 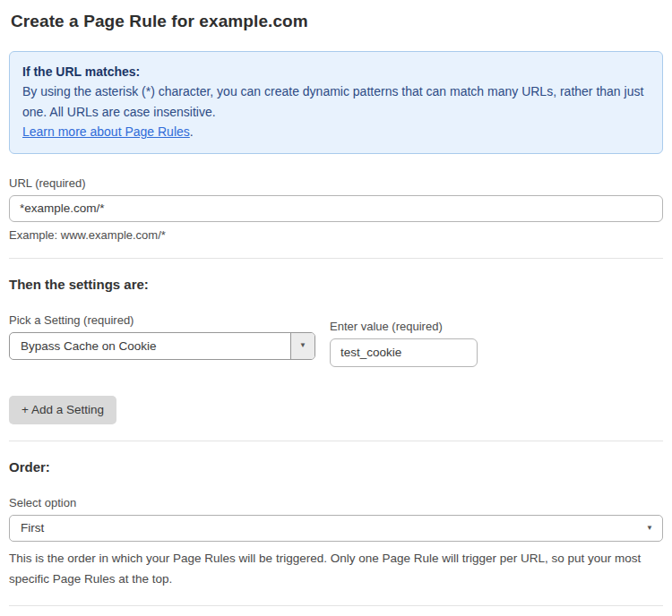 I want to click on order-select-wrap: First ▼, so click(x=336, y=528).